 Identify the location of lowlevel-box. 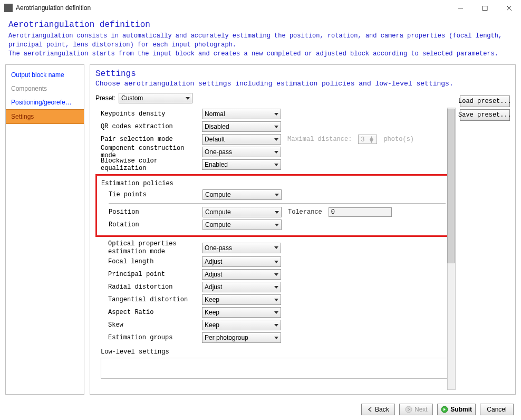
(278, 368).